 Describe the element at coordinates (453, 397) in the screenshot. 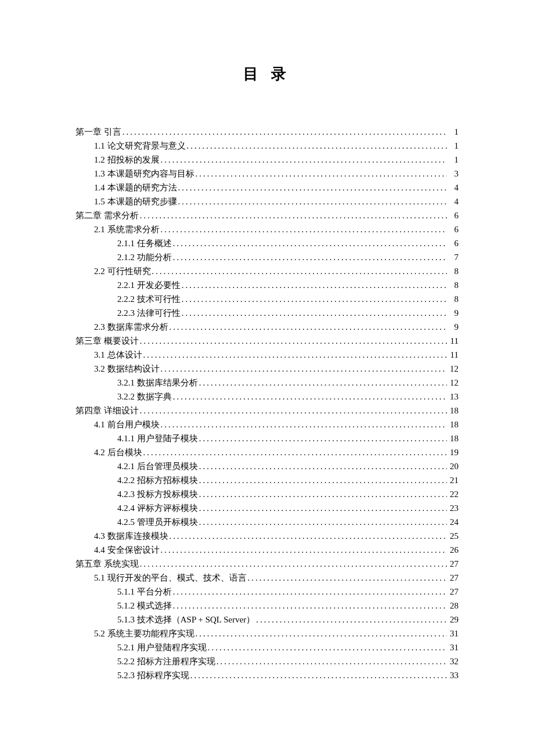

I see `toc-entry-page: 13` at that location.